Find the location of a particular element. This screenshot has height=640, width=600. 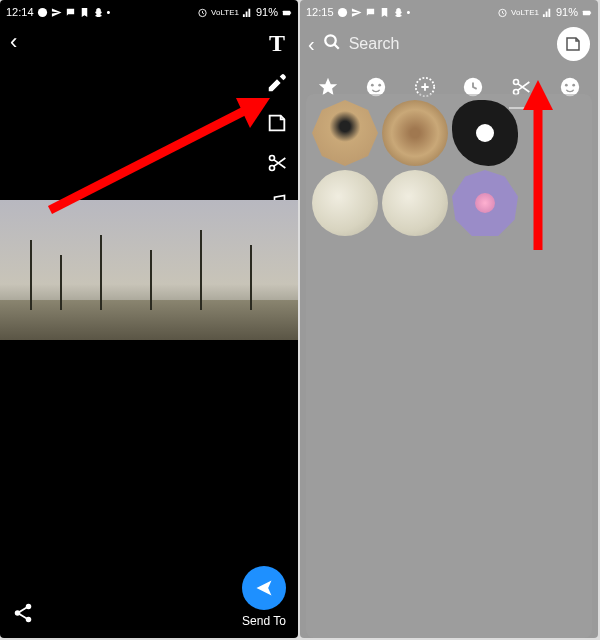

search-bar: ‹ is located at coordinates (449, 44).